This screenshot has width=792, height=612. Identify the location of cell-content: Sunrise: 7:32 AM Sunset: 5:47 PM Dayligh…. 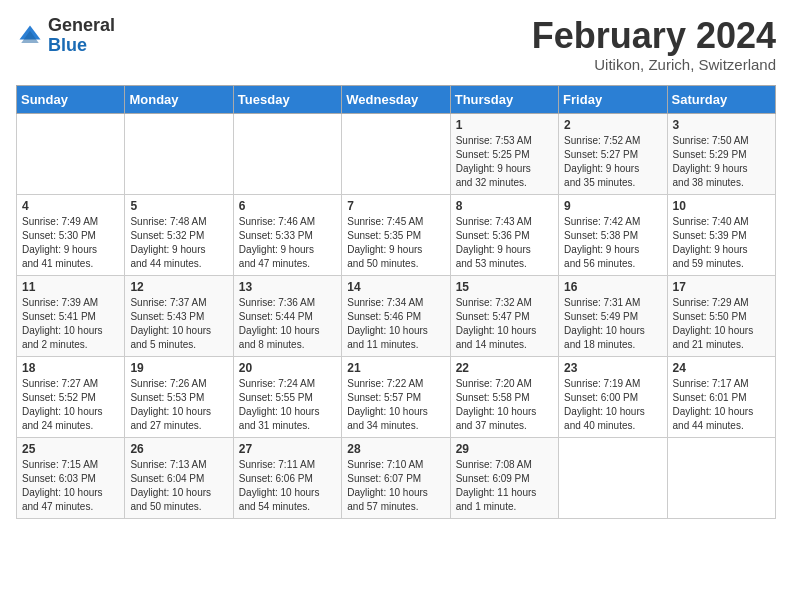
(504, 324).